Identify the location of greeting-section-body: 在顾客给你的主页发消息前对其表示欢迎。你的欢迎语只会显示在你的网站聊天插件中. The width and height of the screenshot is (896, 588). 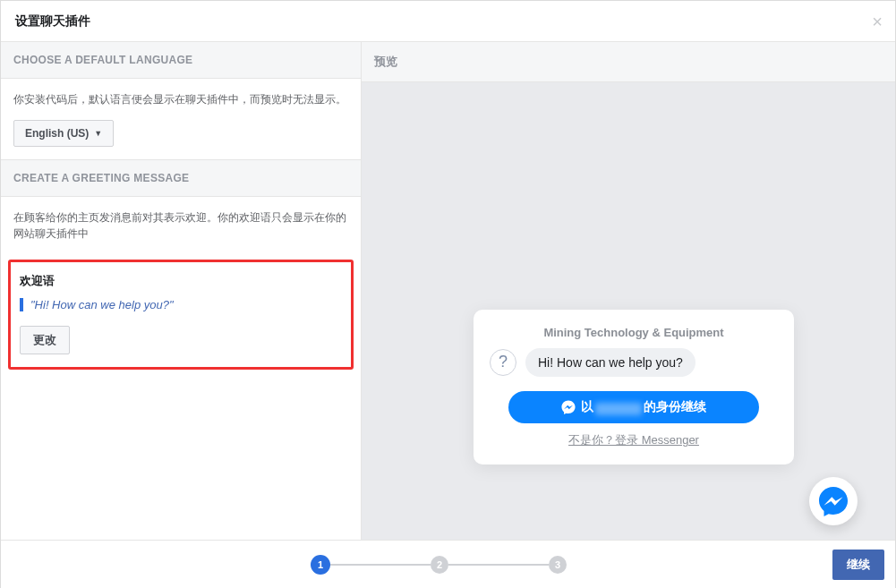
(181, 228).